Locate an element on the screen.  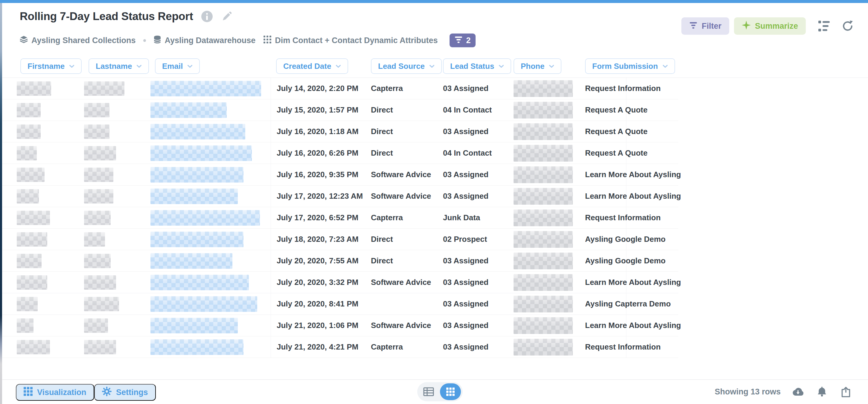
column-header-phone: Phone is located at coordinates (537, 66).